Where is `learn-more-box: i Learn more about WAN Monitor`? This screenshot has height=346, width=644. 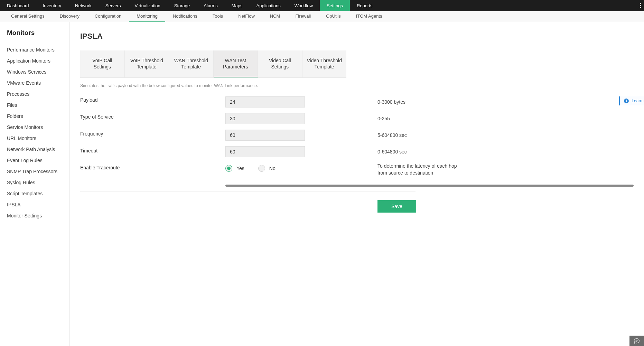 learn-more-box: i Learn more about WAN Monitor is located at coordinates (631, 101).